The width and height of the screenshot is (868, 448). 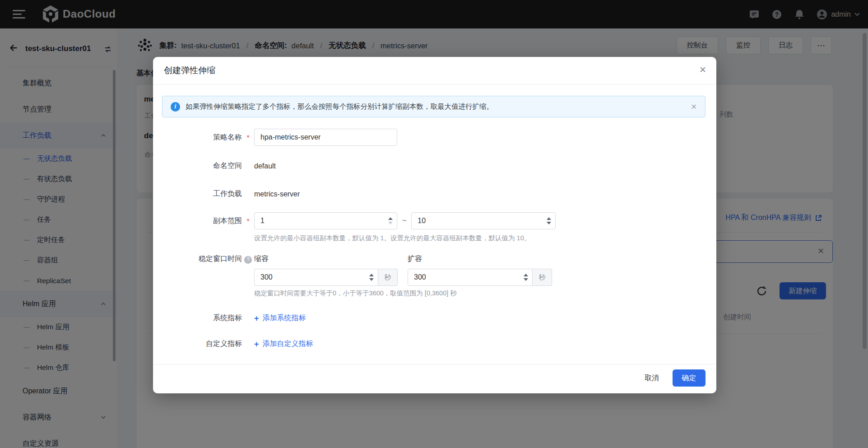 I want to click on scale-out-window-input: 300, so click(x=470, y=277).